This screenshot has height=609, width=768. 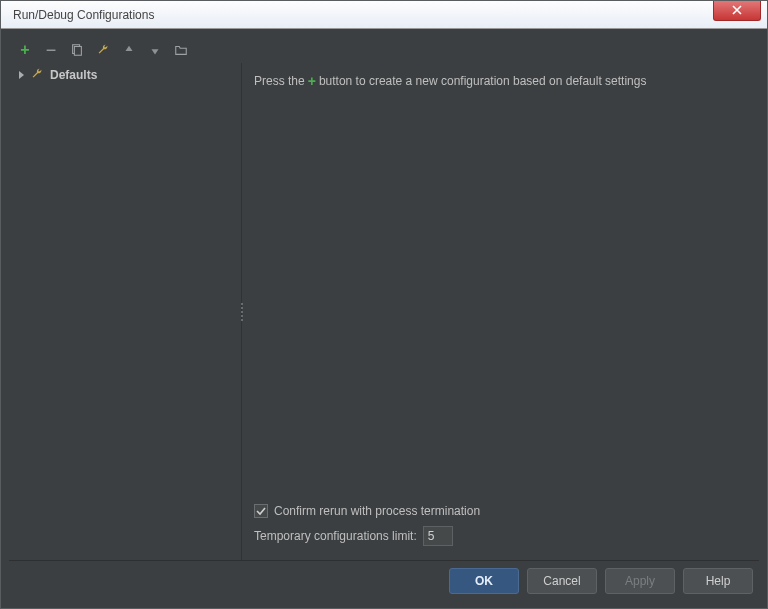 I want to click on splitter-handle, so click(x=242, y=312).